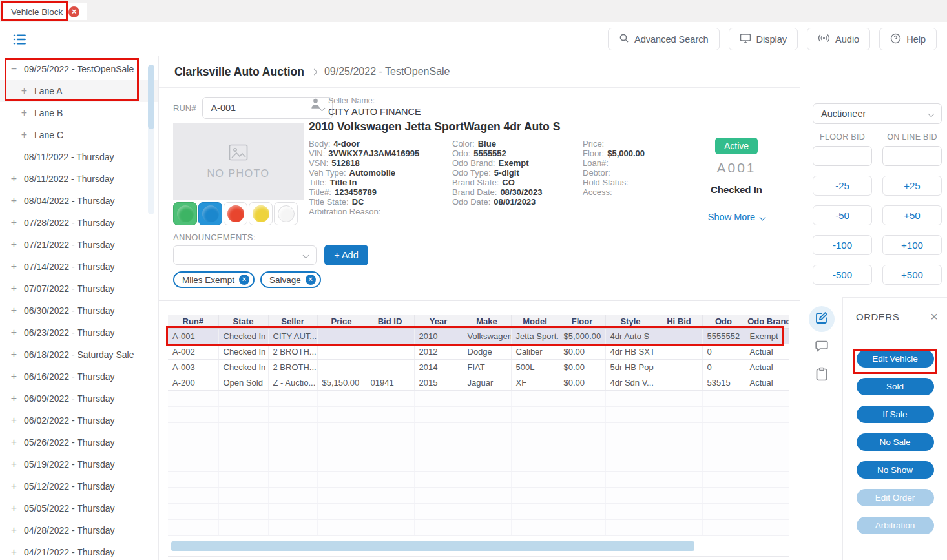  Describe the element at coordinates (487, 322) in the screenshot. I see `column-header: Make` at that location.